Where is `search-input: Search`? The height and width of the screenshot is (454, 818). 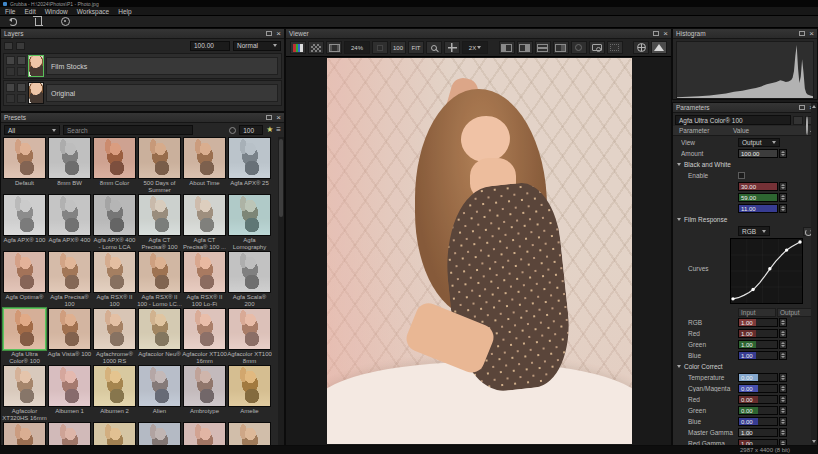 search-input: Search is located at coordinates (128, 130).